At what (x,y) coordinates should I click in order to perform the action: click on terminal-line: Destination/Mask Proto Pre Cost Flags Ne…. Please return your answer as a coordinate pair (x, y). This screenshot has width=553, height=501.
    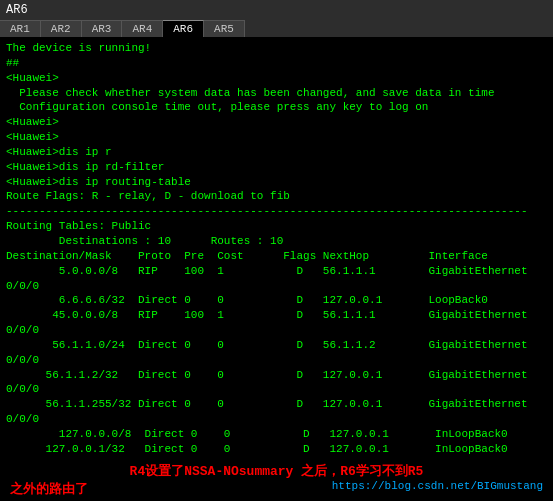
    Looking at the image, I should click on (276, 256).